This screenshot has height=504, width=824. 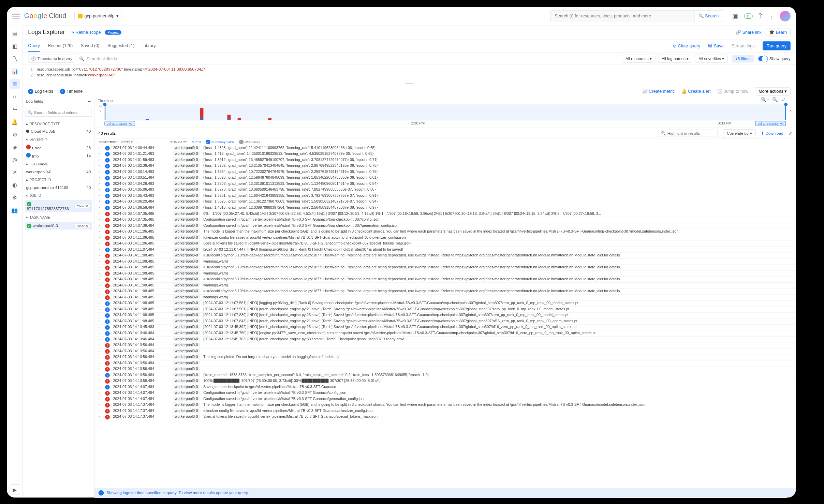 I want to click on zoom-in-icon: 🔍+, so click(x=765, y=100).